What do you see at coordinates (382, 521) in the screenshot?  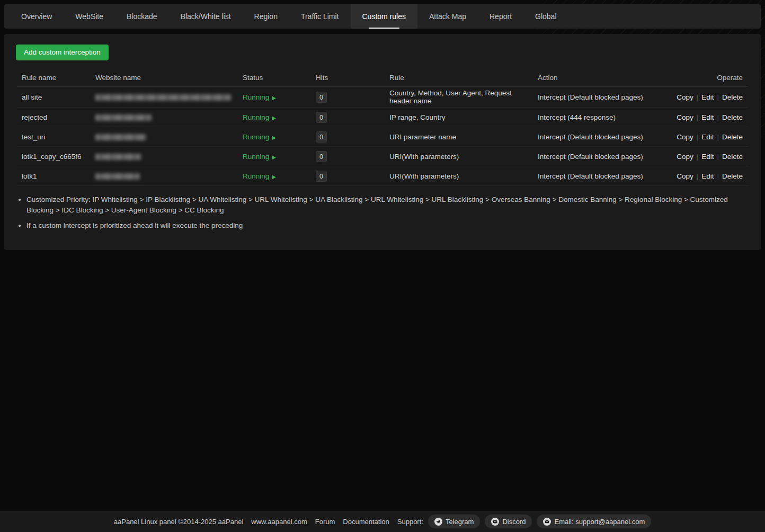 I see `page-footer: aaPanel Linux panel ©2014-2025 aaPanel w…` at bounding box center [382, 521].